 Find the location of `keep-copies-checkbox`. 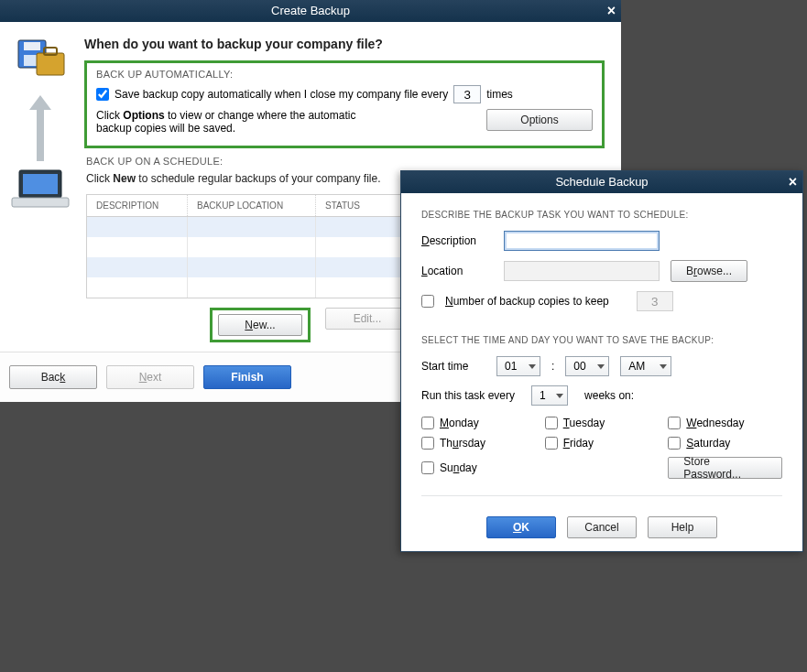

keep-copies-checkbox is located at coordinates (428, 301).